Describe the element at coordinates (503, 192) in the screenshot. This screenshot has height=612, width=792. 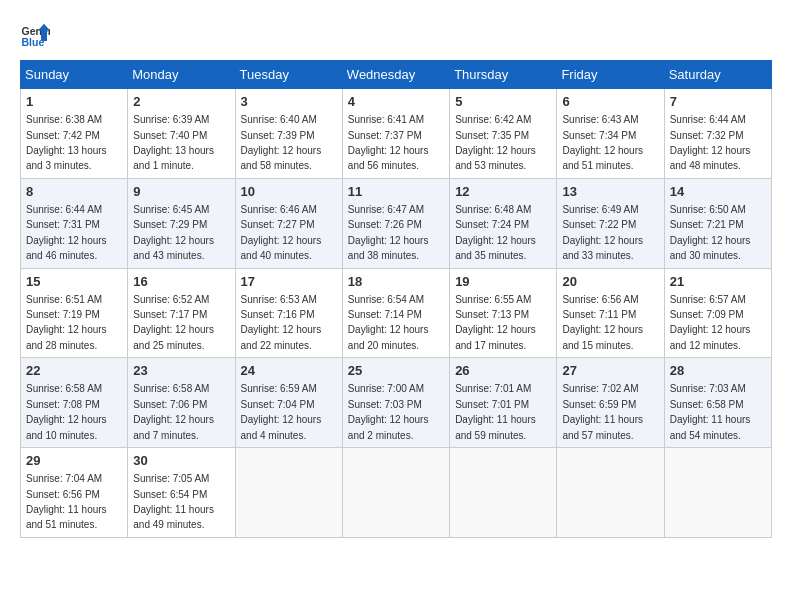
I see `day-number: 12` at that location.